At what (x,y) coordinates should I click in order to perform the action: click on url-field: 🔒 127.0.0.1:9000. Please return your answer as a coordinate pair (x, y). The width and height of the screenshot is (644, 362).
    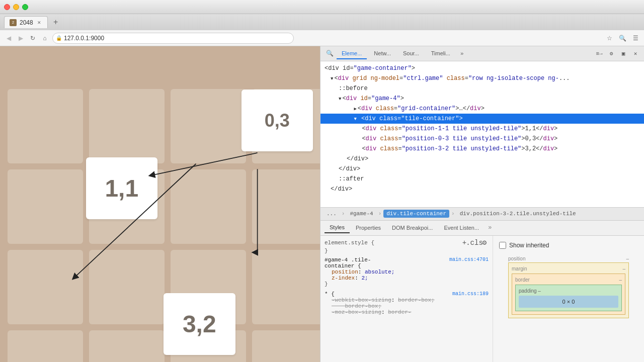
    Looking at the image, I should click on (173, 38).